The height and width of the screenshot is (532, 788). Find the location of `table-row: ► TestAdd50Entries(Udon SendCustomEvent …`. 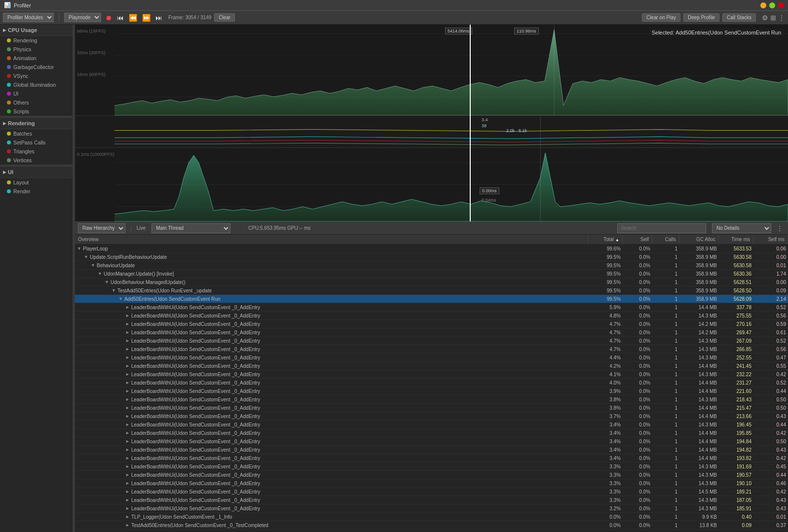

table-row: ► TestAdd50Entries(Udon SendCustomEvent … is located at coordinates (431, 526).